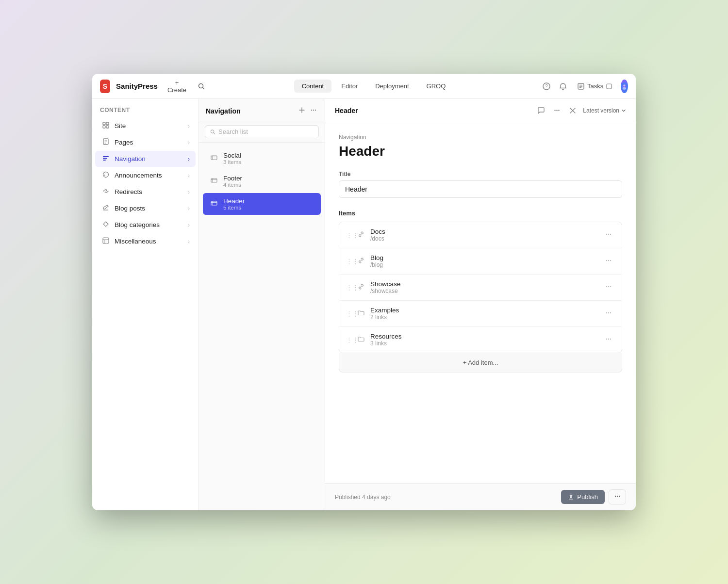 This screenshot has width=728, height=584. What do you see at coordinates (484, 337) in the screenshot?
I see `item-name-resources: Resources` at bounding box center [484, 337].